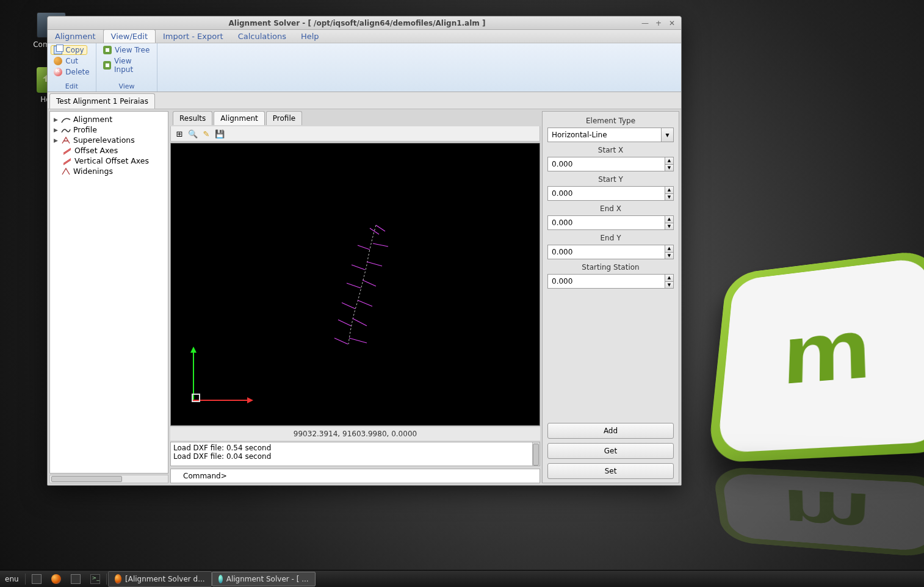 The width and height of the screenshot is (924, 587). I want to click on tree-superelevations: ▶Superelevations, so click(109, 140).